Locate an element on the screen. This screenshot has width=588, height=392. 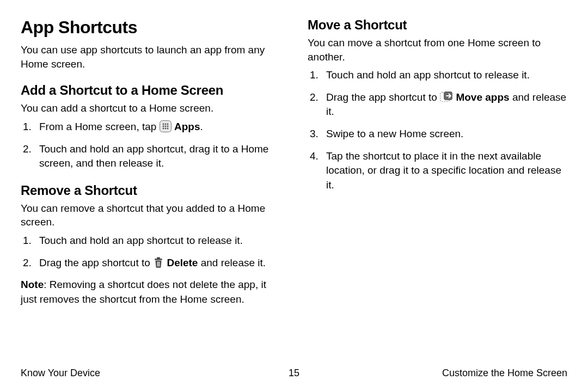
add-steps: From a Home screen, tap Apps. Touch and … is located at coordinates (150, 145).